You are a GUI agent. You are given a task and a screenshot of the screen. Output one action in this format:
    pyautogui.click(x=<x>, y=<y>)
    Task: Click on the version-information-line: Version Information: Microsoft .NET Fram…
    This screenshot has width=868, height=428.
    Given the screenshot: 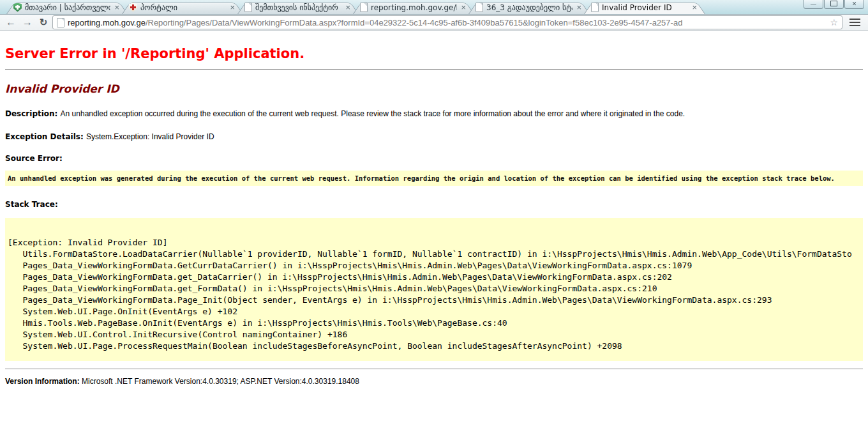 What is the action you would take?
    pyautogui.click(x=434, y=381)
    